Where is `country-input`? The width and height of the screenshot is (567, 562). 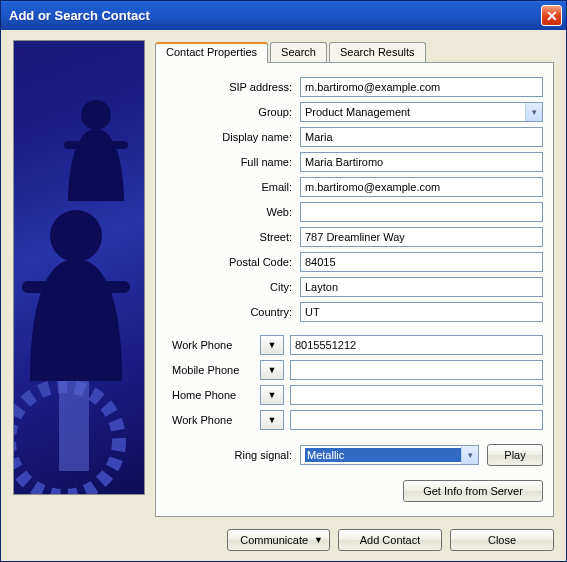
country-input is located at coordinates (422, 312).